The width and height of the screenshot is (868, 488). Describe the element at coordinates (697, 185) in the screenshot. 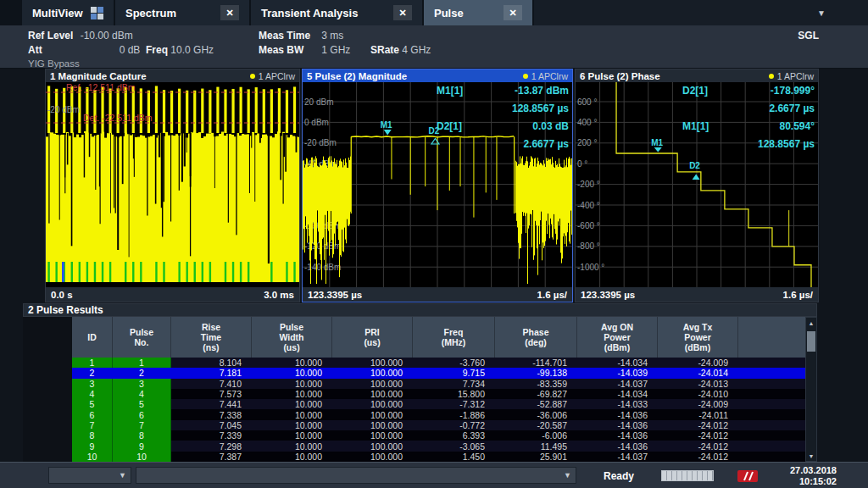

I see `panel-phase-body: 600 °400 °200 °0 °-200 °-400 °-600 °-800…` at that location.